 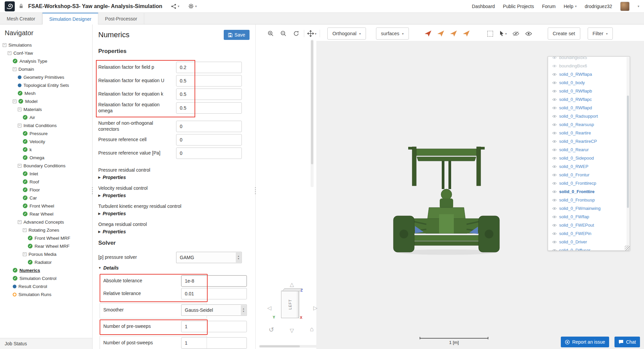 I want to click on input-relaxation-factor-for-equation-k, so click(x=209, y=94).